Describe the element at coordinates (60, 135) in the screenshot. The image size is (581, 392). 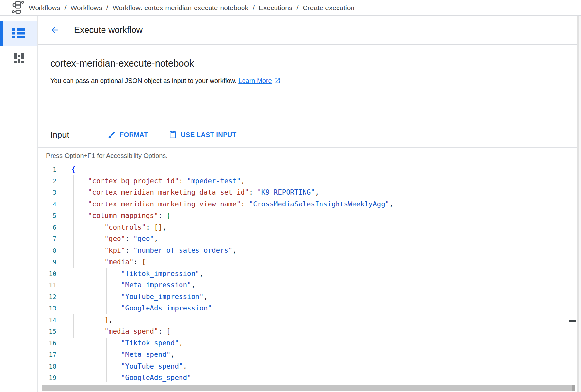
I see `input-section-title: Input` at that location.